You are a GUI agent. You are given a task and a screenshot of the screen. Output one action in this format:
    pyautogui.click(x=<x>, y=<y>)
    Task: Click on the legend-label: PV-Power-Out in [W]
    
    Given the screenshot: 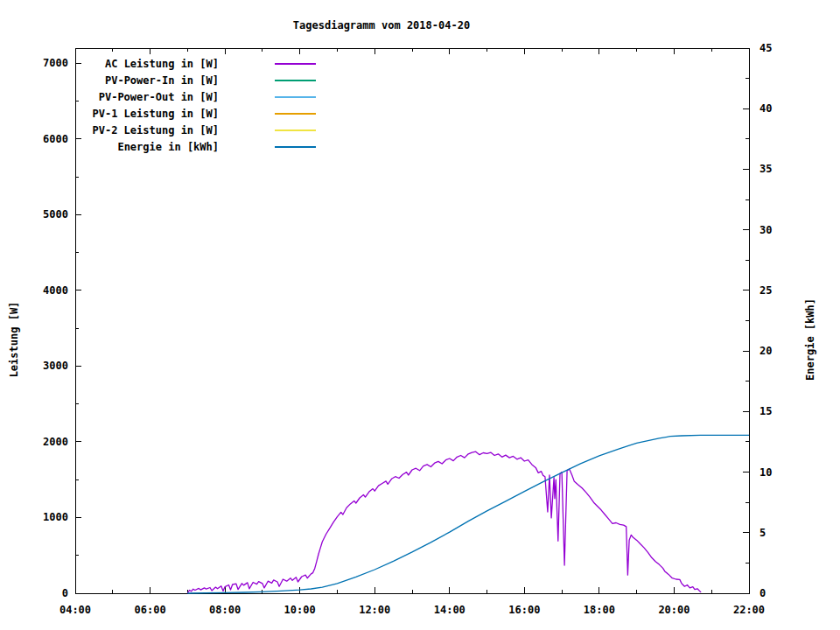 What is the action you would take?
    pyautogui.click(x=109, y=97)
    